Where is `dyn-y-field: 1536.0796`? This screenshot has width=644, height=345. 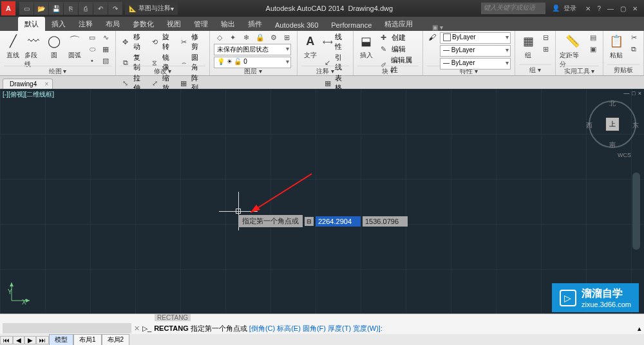 dyn-y-field: 1536.0796 is located at coordinates (385, 221).